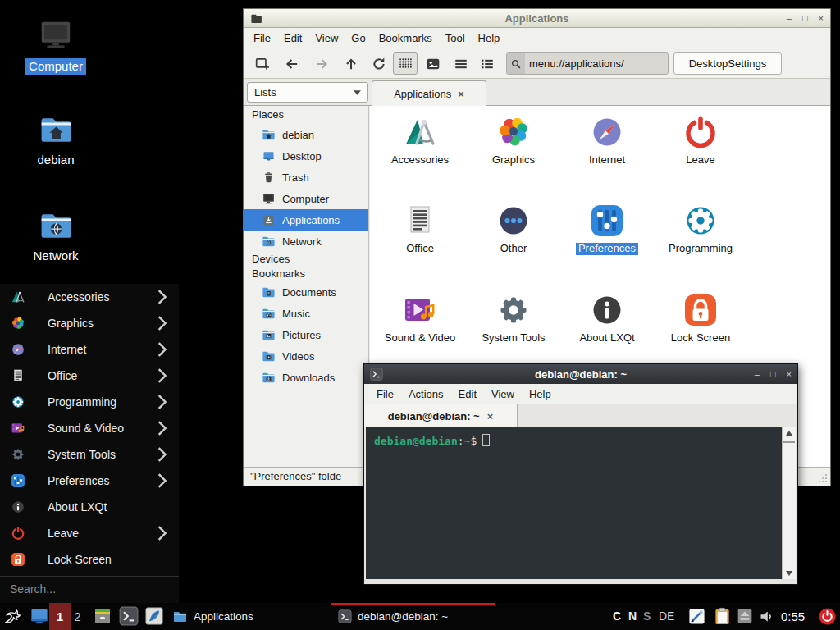 The height and width of the screenshot is (630, 840). What do you see at coordinates (827, 617) in the screenshot?
I see `power-button` at bounding box center [827, 617].